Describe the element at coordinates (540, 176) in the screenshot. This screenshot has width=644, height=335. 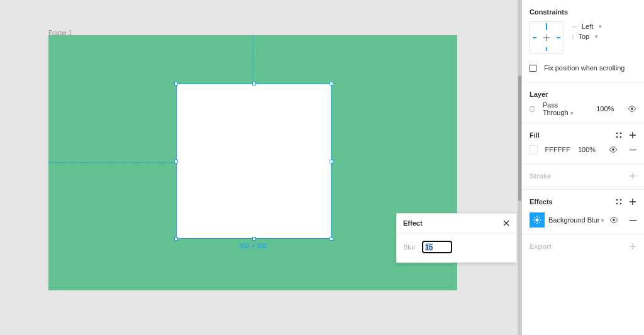
I see `stroke-title: Stroke` at that location.